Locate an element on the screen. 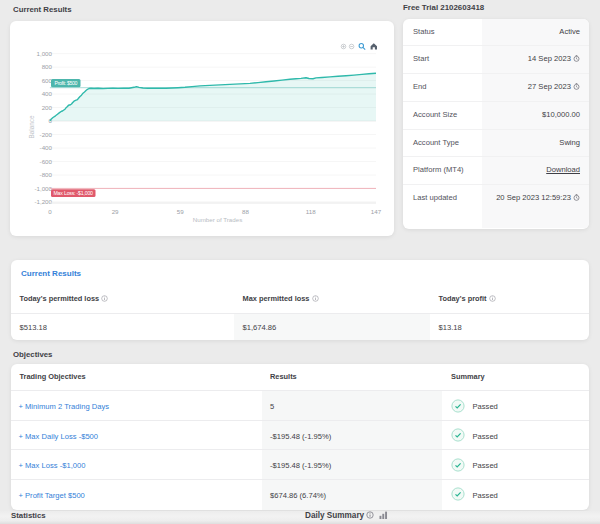 This screenshot has height=524, width=600. svg-text: 29 is located at coordinates (116, 212).